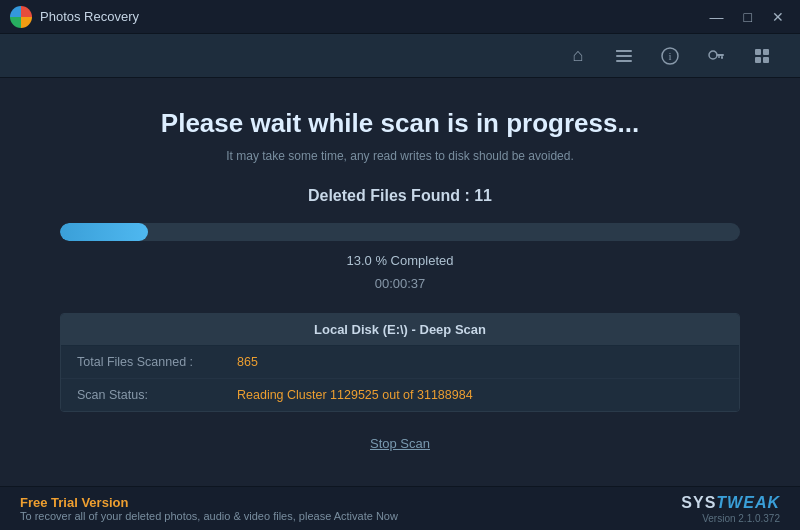  What do you see at coordinates (400, 362) in the screenshot?
I see `table-row: Total Files Scanned : 865` at bounding box center [400, 362].